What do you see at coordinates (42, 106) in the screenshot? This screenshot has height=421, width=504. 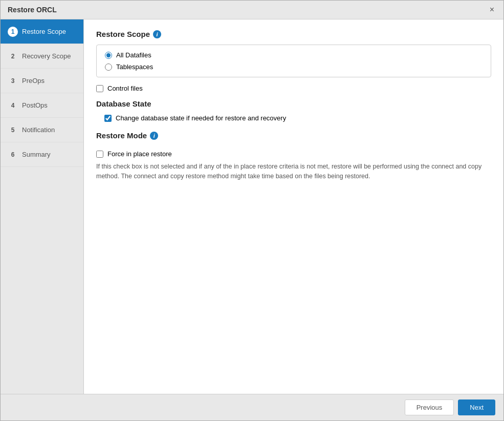 I see `sidebar-item-postops: 4 PostOps` at bounding box center [42, 106].